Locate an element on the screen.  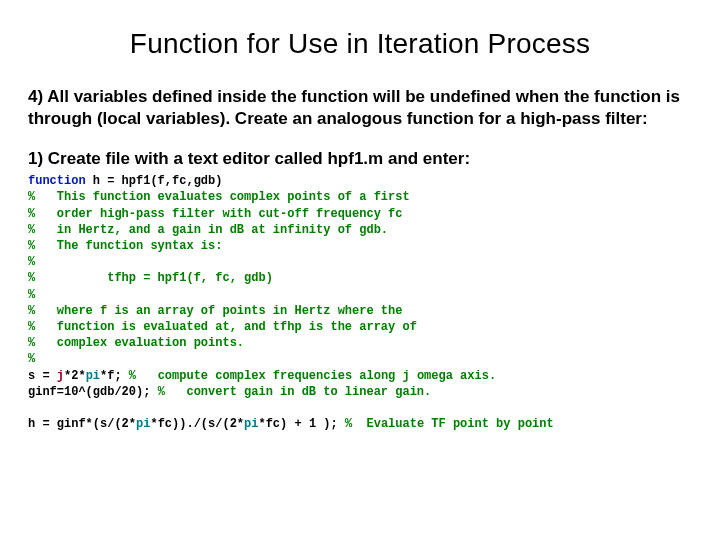
imag-j: j is located at coordinates (60, 376).